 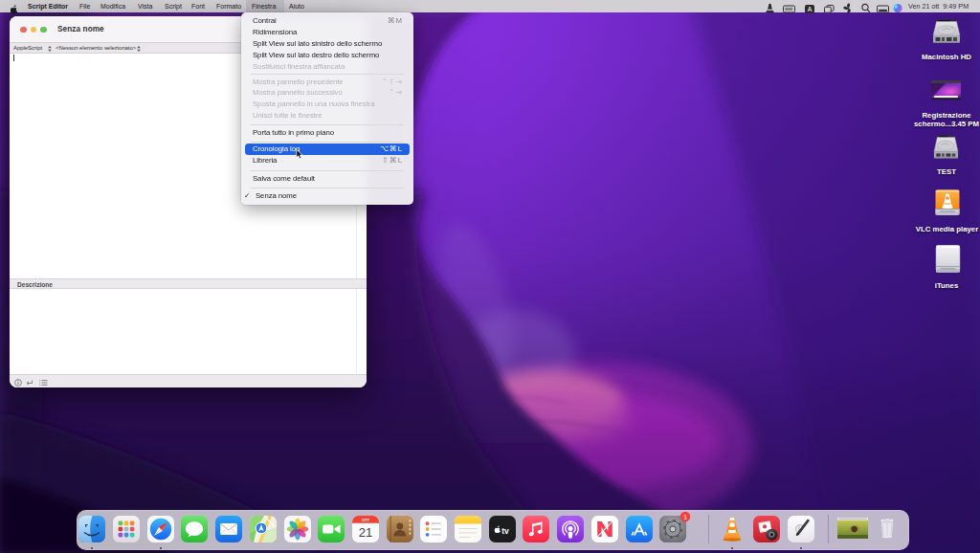 I want to click on svg-text: tv, so click(x=505, y=531).